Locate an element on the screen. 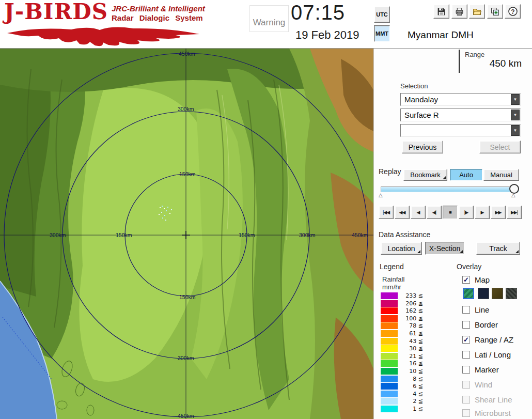  utc-toggle-button: UTC is located at coordinates (382, 14).